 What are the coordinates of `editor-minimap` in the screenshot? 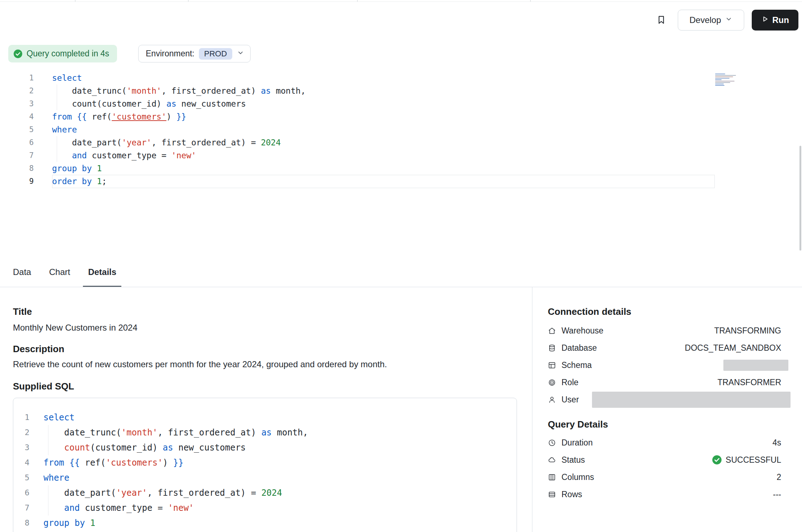 It's located at (734, 80).